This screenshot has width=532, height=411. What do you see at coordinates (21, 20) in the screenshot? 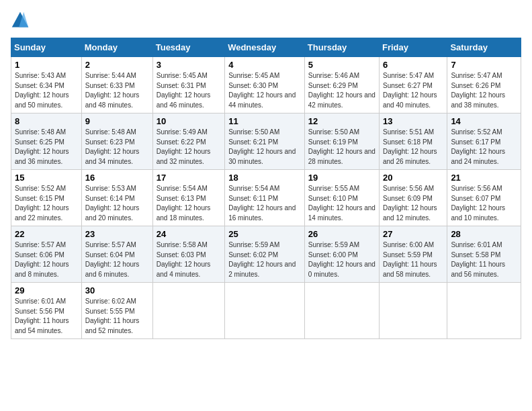
I see `logo` at bounding box center [21, 20].